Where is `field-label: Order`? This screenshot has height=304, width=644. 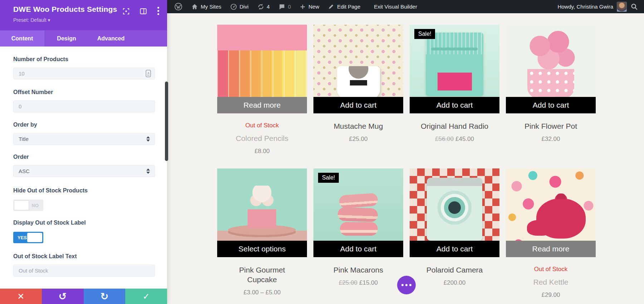 field-label: Order is located at coordinates (84, 157).